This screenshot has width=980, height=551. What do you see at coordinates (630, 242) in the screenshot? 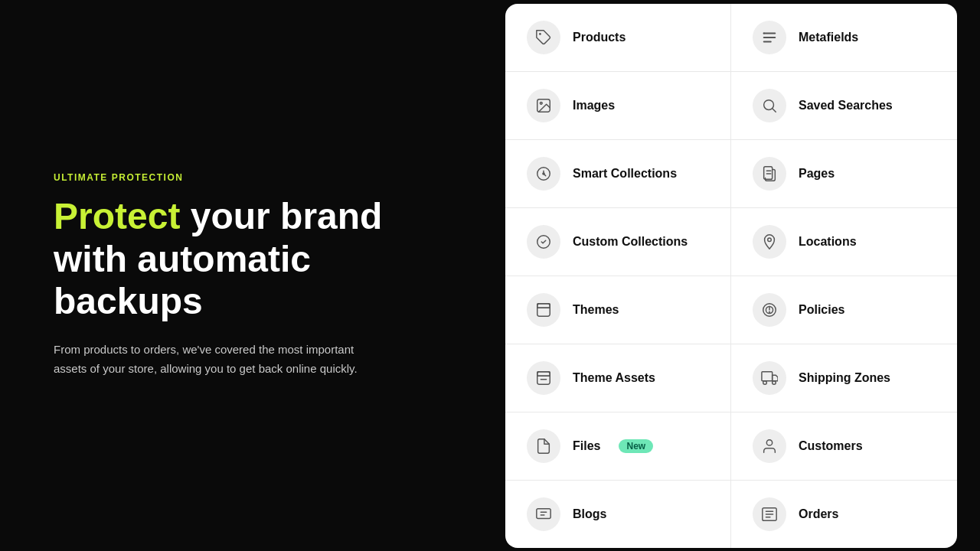
I see `custom-collections-label: Custom Collections` at bounding box center [630, 242].